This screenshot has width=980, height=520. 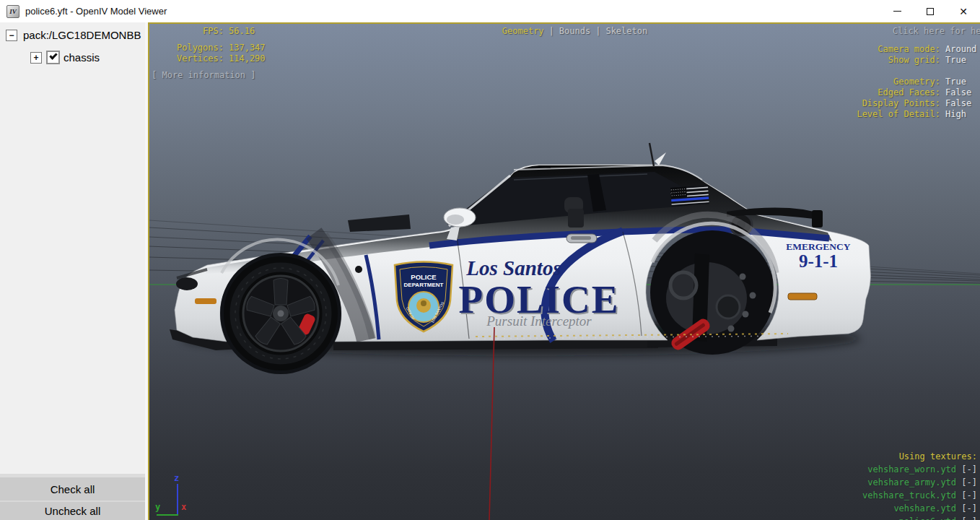 What do you see at coordinates (916, 98) in the screenshot?
I see `render-settings-panel: Geometry: True Edged Faces: False Displa…` at bounding box center [916, 98].